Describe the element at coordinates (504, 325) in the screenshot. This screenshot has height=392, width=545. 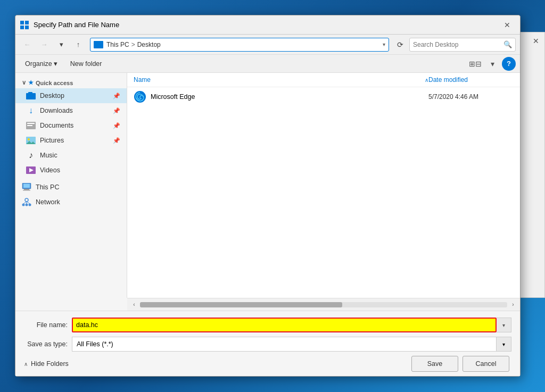
I see `filename-dropdown-button: ▾` at that location.